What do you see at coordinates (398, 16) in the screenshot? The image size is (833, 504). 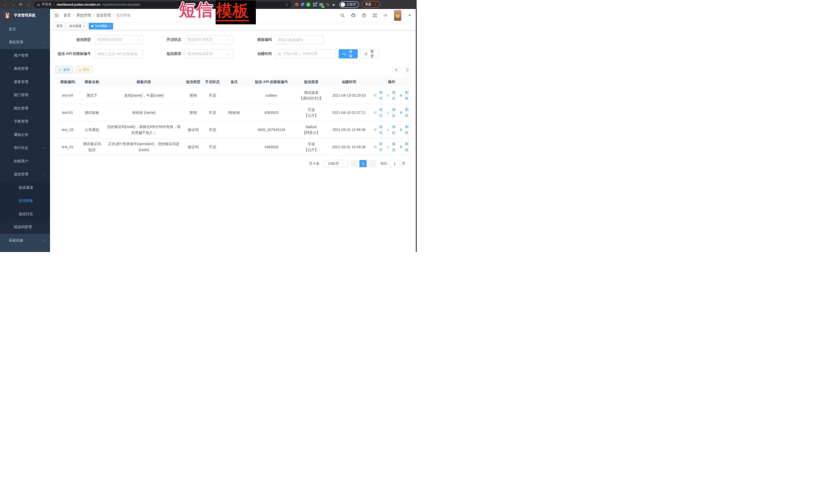 I see `user-avatar: 👶` at bounding box center [398, 16].